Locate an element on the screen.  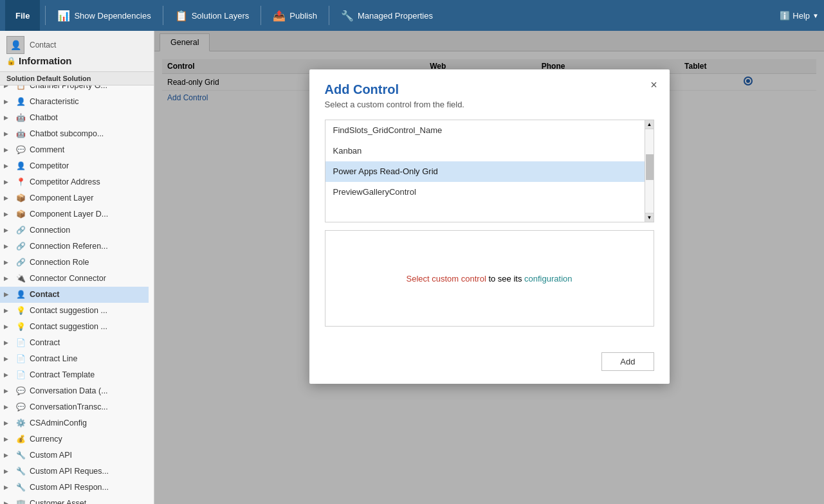
sidebar-item-icon-1: 📋 is located at coordinates (21, 88).